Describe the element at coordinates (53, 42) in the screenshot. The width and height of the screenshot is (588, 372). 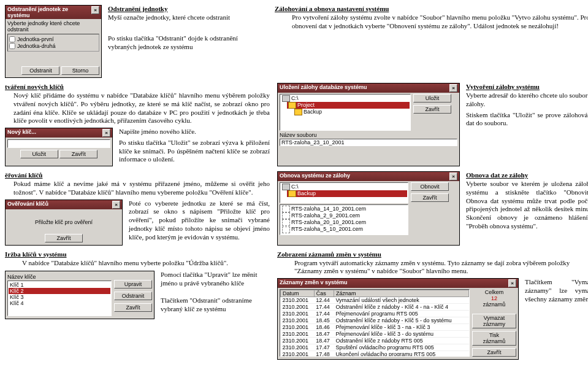
I see `remove-units-window: Odstranění jednotek ze systému× Vyberte …` at that location.